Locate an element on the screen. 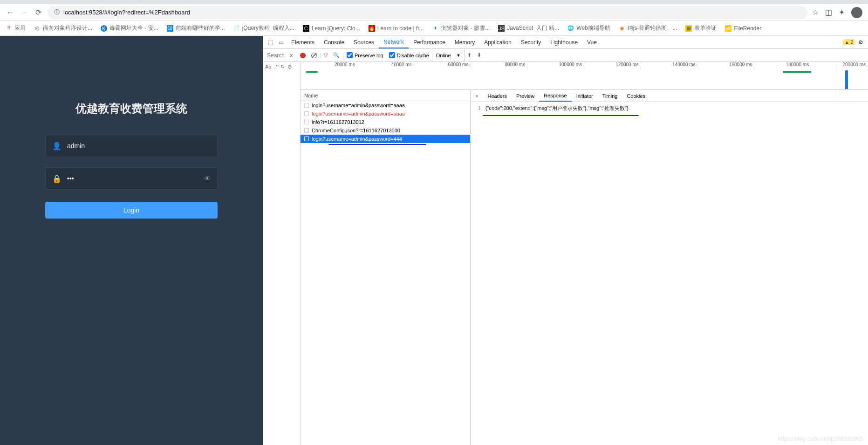 The height and width of the screenshot is (445, 868). extensions-icon: ✦ is located at coordinates (841, 12).